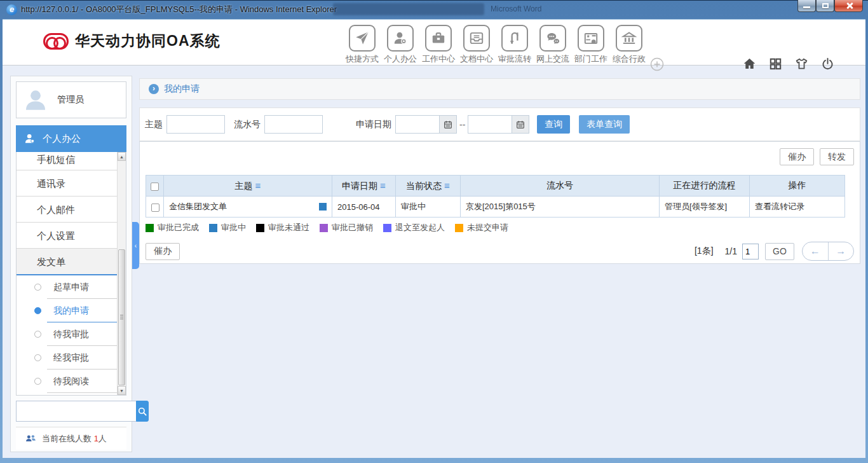  I want to click on scroll-down-icon: ▼, so click(122, 390).